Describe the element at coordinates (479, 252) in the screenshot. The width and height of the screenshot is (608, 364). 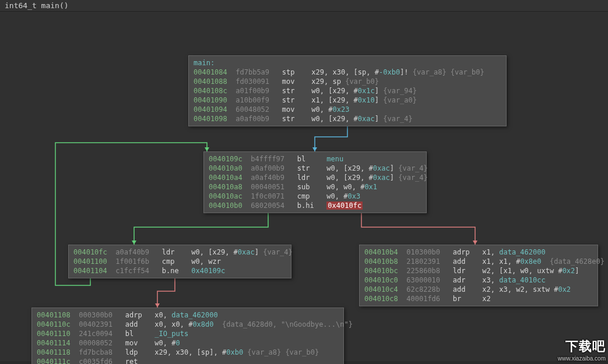
I see `disasm-row: 004010b4 010300b0 adrp x1, data_462000` at that location.